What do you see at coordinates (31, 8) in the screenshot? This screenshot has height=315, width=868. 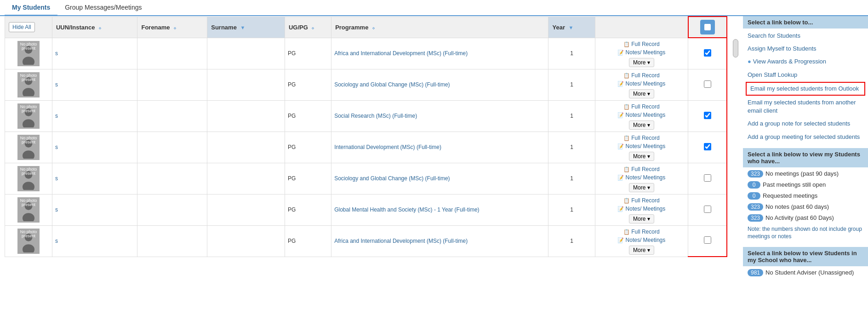 I see `nav-my-students: My Students` at bounding box center [31, 8].